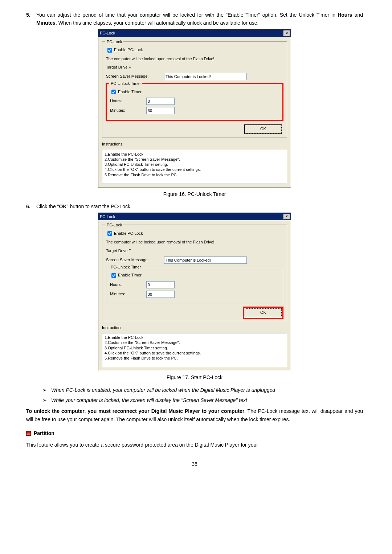 The image size is (392, 554). Describe the element at coordinates (263, 313) in the screenshot. I see `ok-button-2: OK` at that location.